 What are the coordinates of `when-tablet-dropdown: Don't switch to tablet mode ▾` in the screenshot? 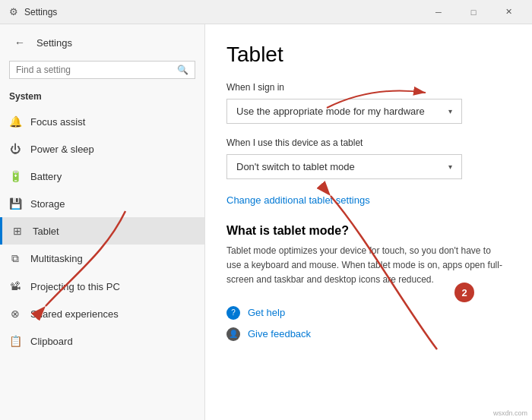 It's located at (344, 167).